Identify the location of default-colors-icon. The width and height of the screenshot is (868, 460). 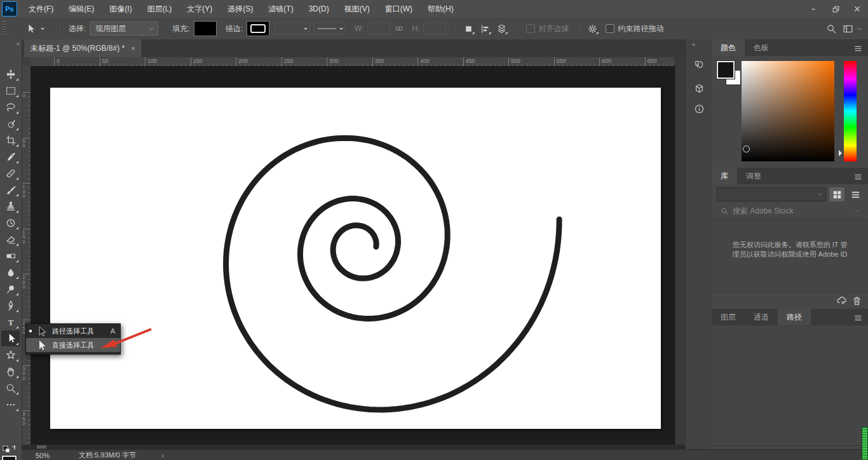
(11, 448).